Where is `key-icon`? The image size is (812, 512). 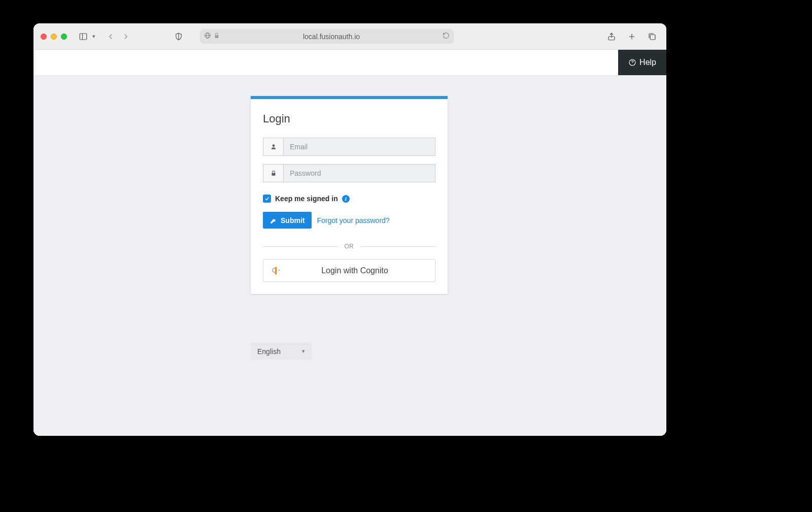 key-icon is located at coordinates (274, 220).